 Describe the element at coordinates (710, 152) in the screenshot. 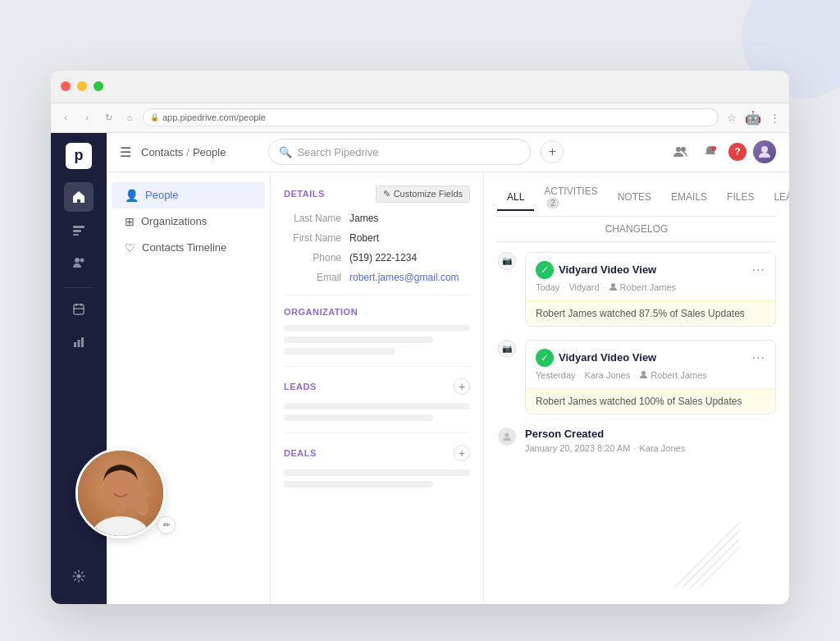

I see `notifications-btn` at that location.